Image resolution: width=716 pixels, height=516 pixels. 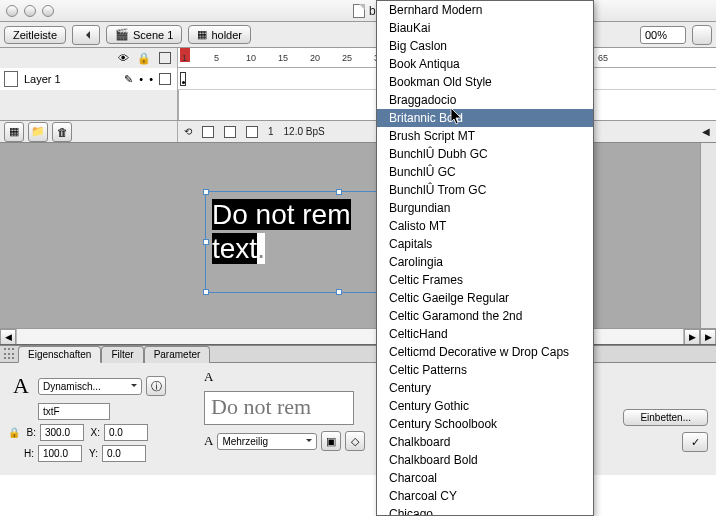 What do you see at coordinates (60, 454) in the screenshot?
I see `height-input` at bounding box center [60, 454].